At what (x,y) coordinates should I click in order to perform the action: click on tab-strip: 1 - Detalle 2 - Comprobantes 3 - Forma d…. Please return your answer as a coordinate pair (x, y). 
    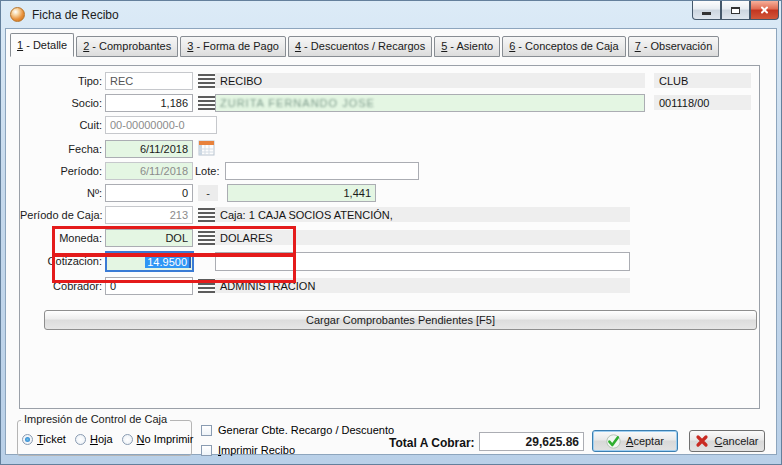
    Looking at the image, I should click on (366, 45).